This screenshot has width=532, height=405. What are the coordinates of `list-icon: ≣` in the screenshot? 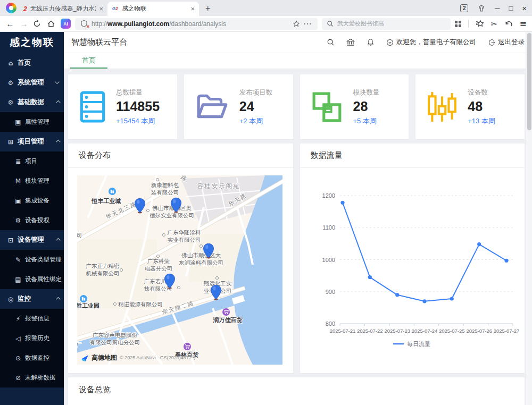 It's located at (18, 162).